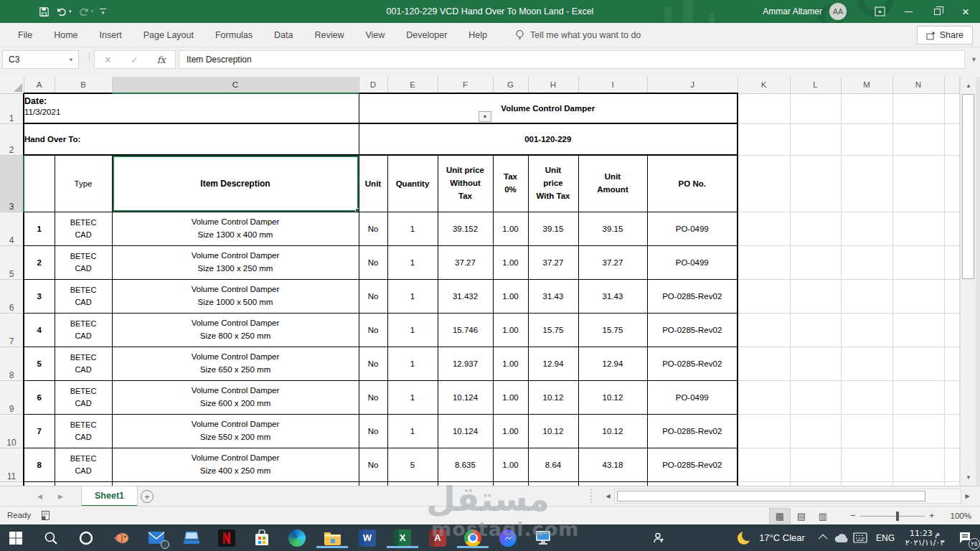 This screenshot has height=551, width=980. I want to click on cell-quantity: 5, so click(413, 465).